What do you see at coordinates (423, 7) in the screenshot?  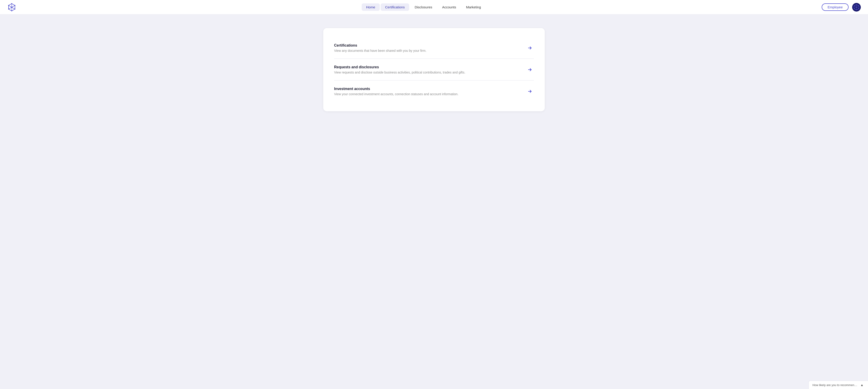 I see `nav-links: Home Certifications Disclosures Accounts…` at bounding box center [423, 7].